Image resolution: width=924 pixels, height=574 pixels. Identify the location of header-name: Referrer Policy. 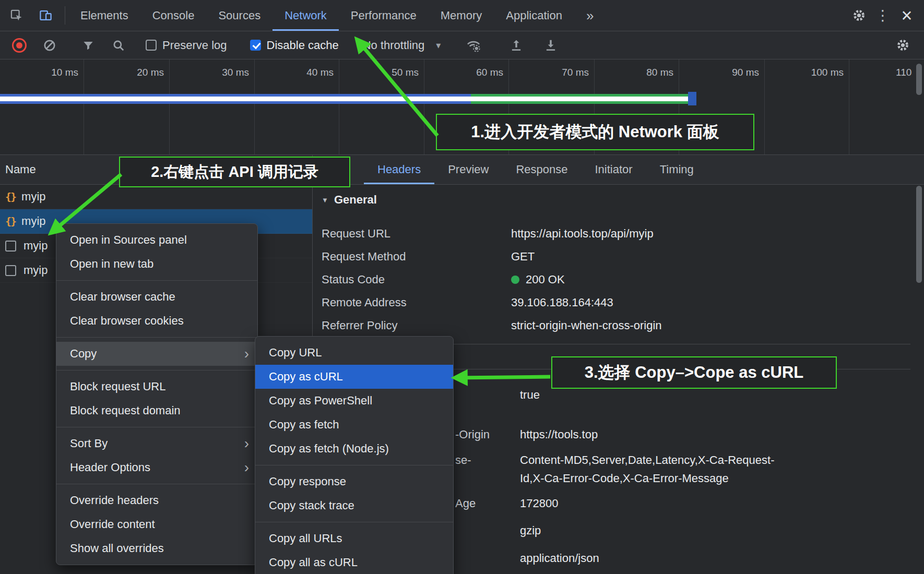
(412, 326).